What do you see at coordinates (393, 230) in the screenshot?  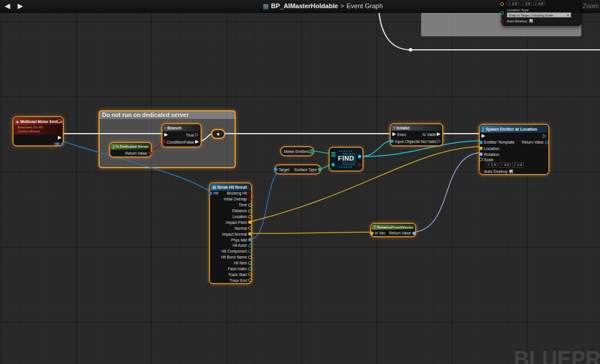 I see `node-rotation-from-xvector: ƒ RotationFromXVector In Vec Return Valu…` at bounding box center [393, 230].